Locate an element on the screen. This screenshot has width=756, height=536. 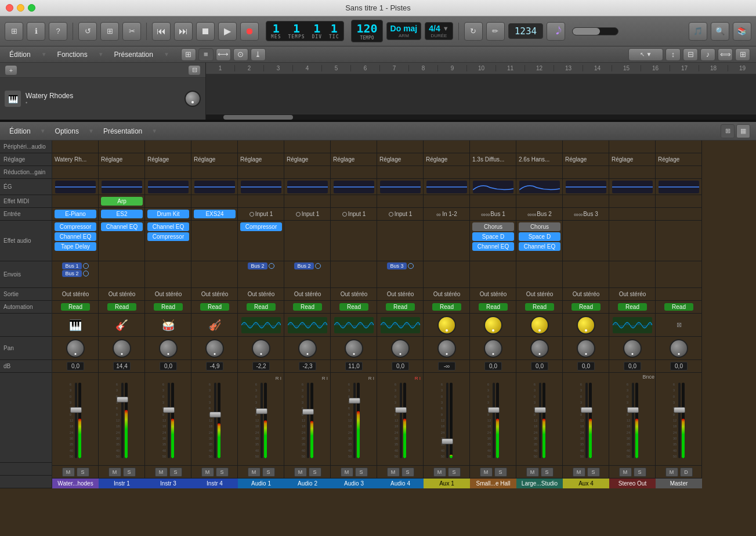
channel-label: Audio 2 is located at coordinates (308, 483).